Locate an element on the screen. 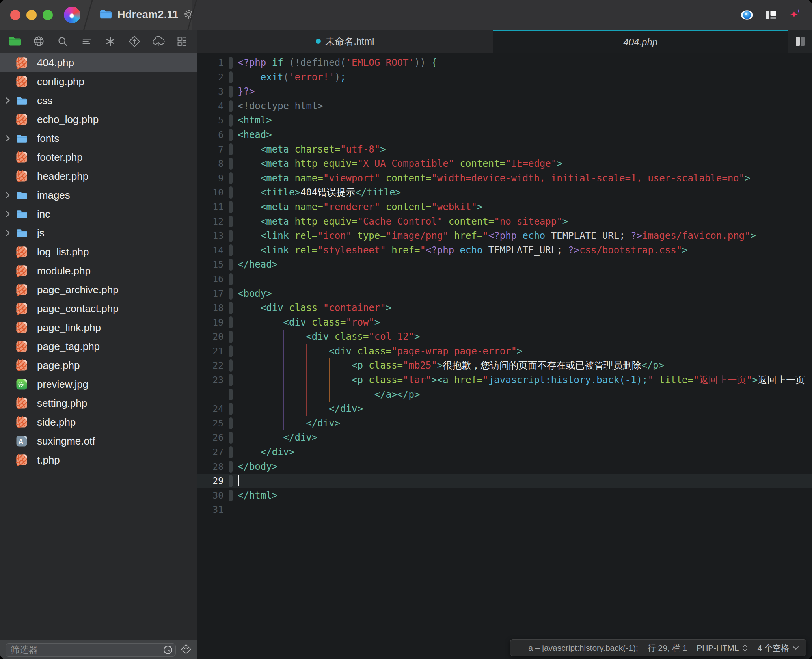  code-text: </a></p> is located at coordinates (525, 395).